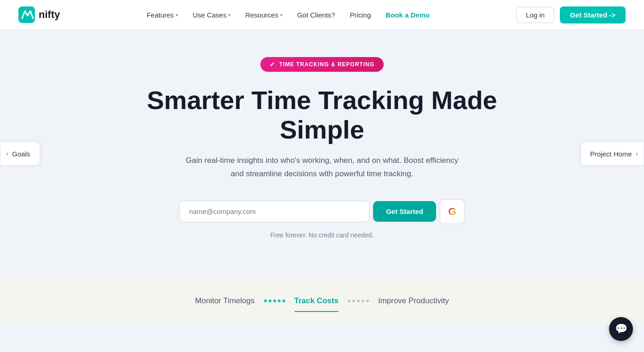 This screenshot has height=352, width=644. I want to click on logo-text: nifty, so click(49, 15).